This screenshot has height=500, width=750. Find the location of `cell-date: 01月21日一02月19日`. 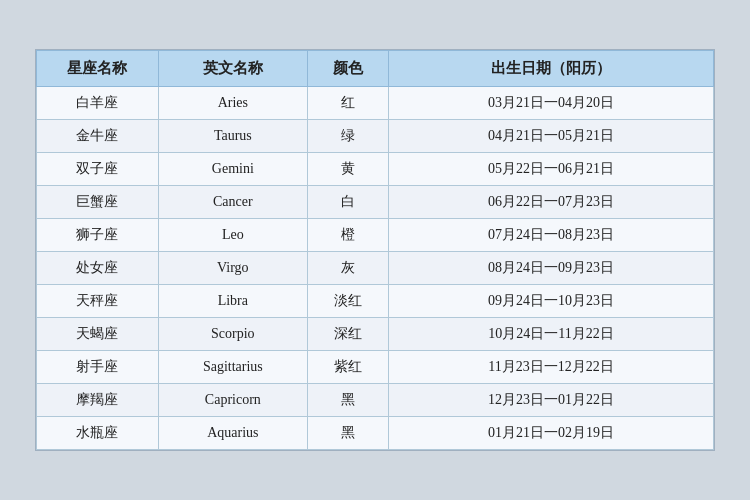

cell-date: 01月21日一02月19日 is located at coordinates (552, 434).